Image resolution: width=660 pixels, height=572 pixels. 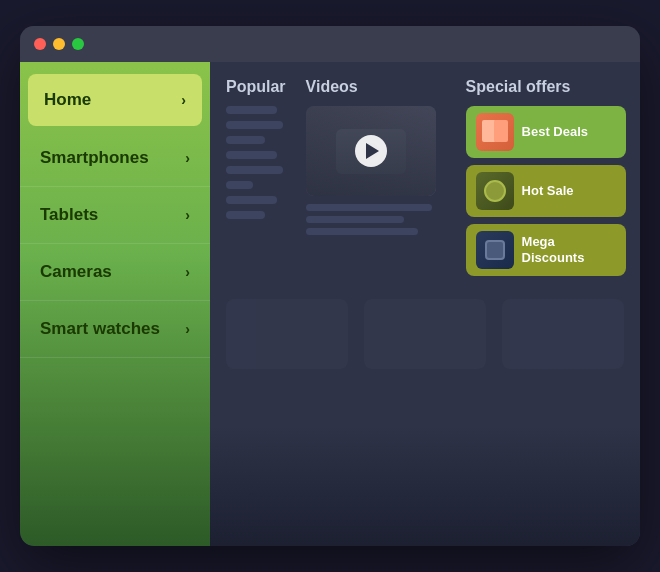 What do you see at coordinates (495, 250) in the screenshot?
I see `smartwatch-shape` at bounding box center [495, 250].